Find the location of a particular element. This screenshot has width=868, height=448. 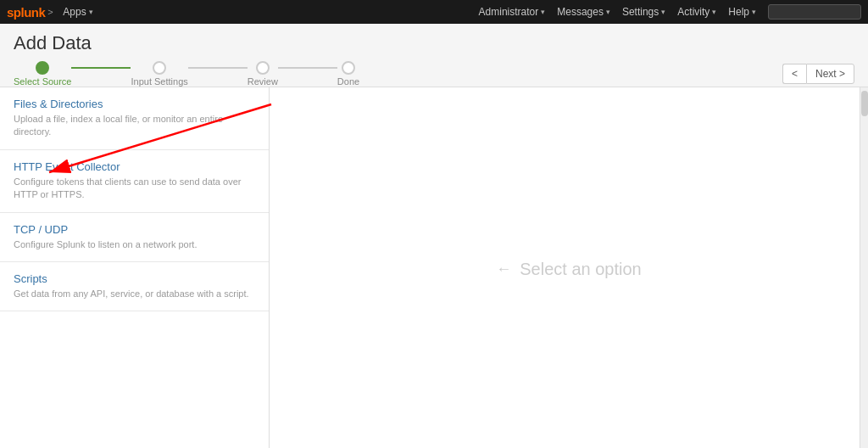

http-event-collector-title: HTTP Event Collector is located at coordinates (134, 166).